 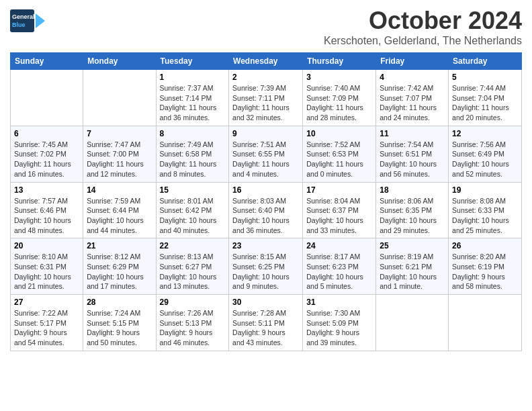 What do you see at coordinates (266, 267) in the screenshot?
I see `calendar-cell: 23Sunrise: 8:15 AM Sunset: 6:25 PM Dayli…` at bounding box center [266, 267].